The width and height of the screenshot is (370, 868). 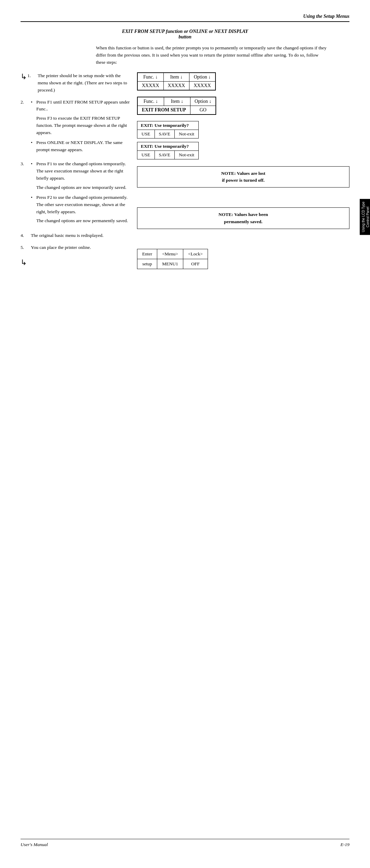 What do you see at coordinates (177, 86) in the screenshot?
I see `lcd-panel-1-row2: XXXXX XXXXX XXXXX` at bounding box center [177, 86].